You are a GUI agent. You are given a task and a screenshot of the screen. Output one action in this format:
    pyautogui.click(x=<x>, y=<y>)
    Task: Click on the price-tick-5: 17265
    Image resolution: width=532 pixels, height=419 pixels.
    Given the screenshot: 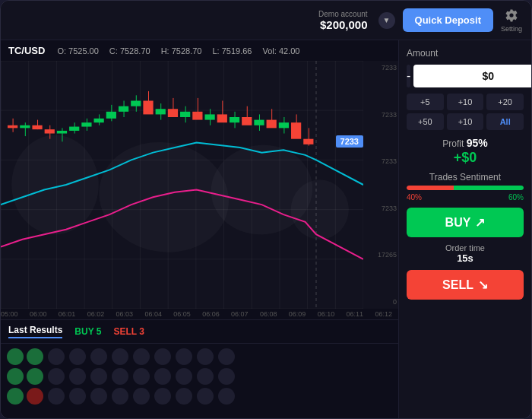 What is the action you would take?
    pyautogui.click(x=381, y=255)
    